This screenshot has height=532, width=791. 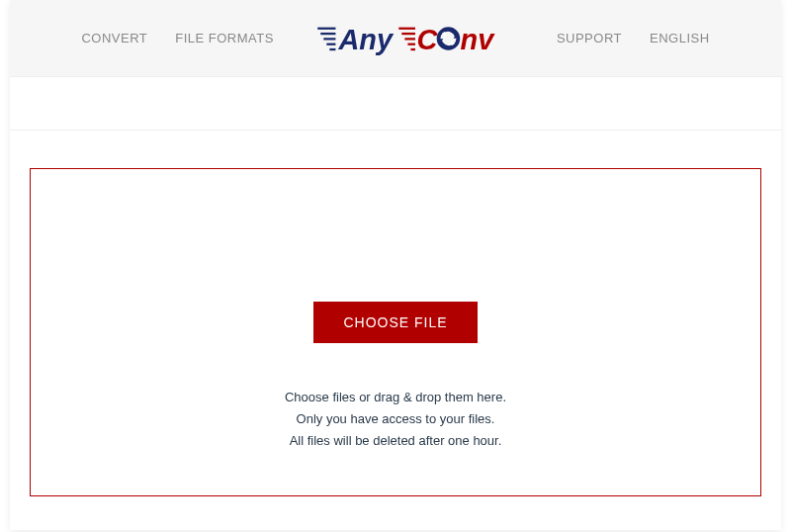 I want to click on info-line-1: Choose files or drag & drop them here., so click(x=396, y=398).